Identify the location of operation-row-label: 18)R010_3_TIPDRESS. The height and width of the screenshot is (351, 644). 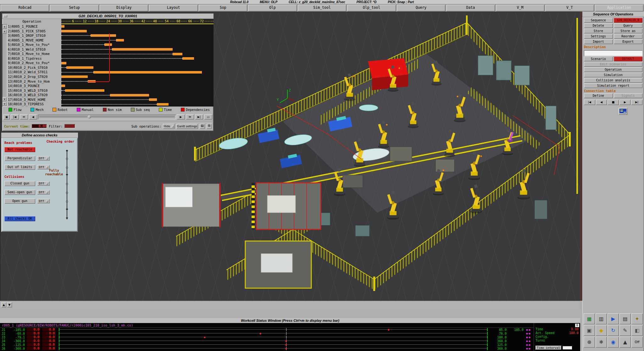
(34, 104).